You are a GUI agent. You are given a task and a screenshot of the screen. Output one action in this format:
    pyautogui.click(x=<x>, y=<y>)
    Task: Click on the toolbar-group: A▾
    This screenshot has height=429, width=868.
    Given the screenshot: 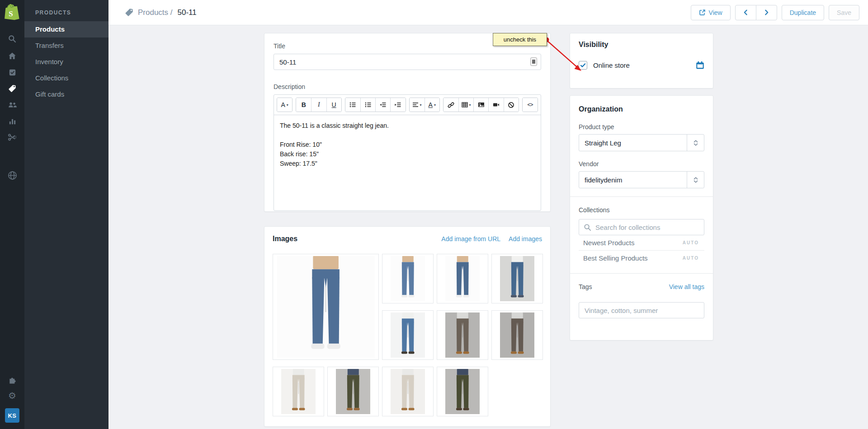 What is the action you would take?
    pyautogui.click(x=285, y=105)
    